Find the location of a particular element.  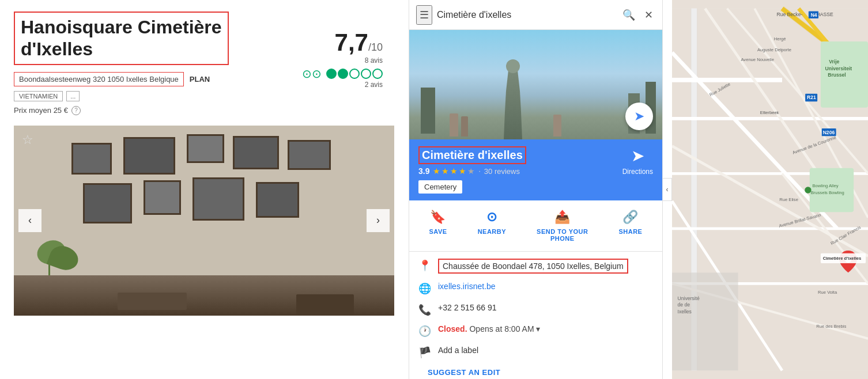

nearby-button: ⊙ NEARBY is located at coordinates (492, 226).